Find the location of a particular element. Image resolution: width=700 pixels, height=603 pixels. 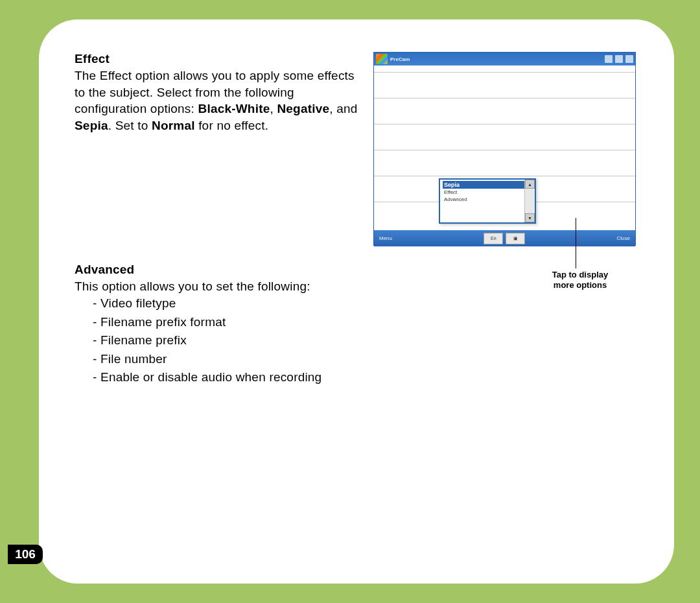

keyboard-button: ▣ is located at coordinates (515, 239).